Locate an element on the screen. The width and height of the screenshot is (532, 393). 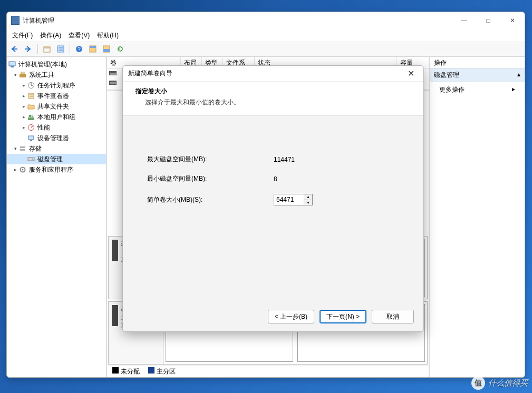
toolbox-icon is located at coordinates (23, 75).